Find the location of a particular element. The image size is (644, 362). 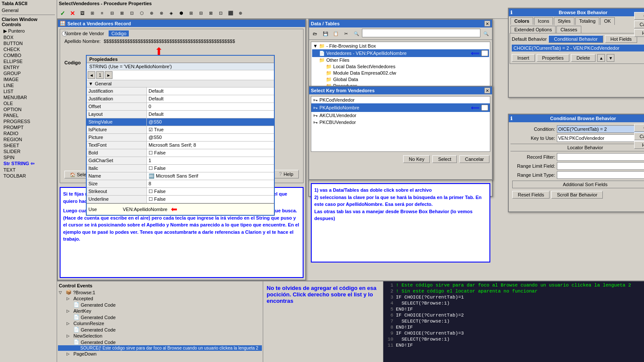

sidebar-item-panel: PANEL is located at coordinates (28, 115).